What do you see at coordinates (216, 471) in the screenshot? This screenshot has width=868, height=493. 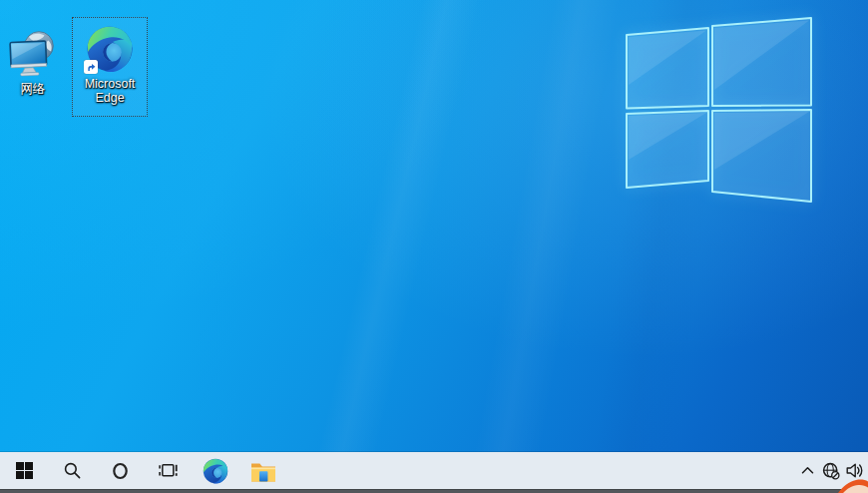 I see `edge-logo-icon` at bounding box center [216, 471].